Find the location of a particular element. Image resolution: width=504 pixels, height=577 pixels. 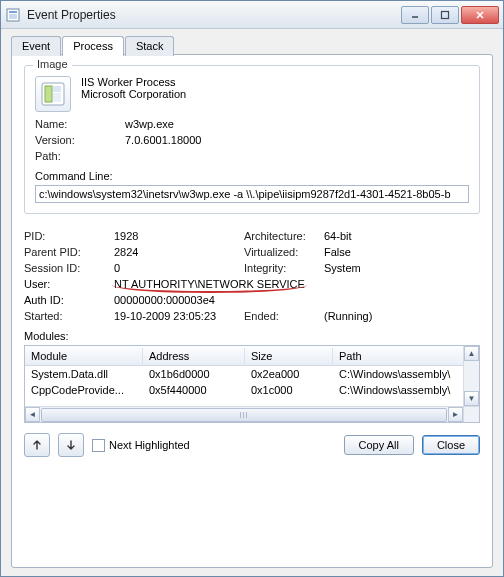

ppid-label: Parent PID: is located at coordinates (69, 252).